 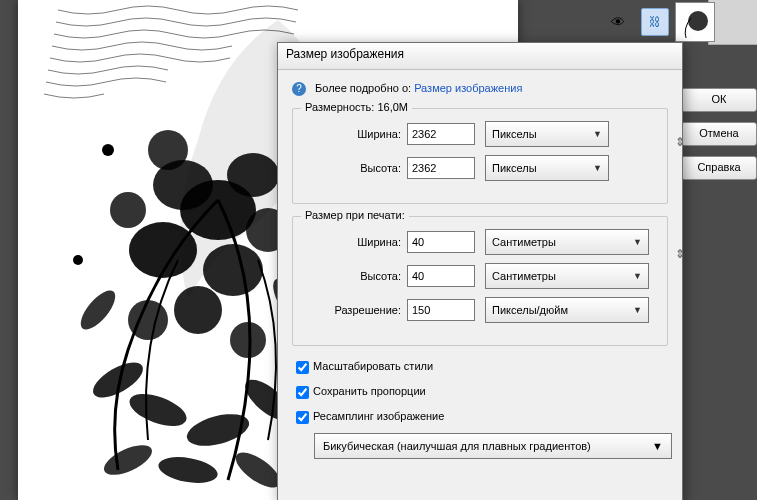 I want to click on pixel-height-unit-select: Пикселы▼, so click(x=547, y=168).